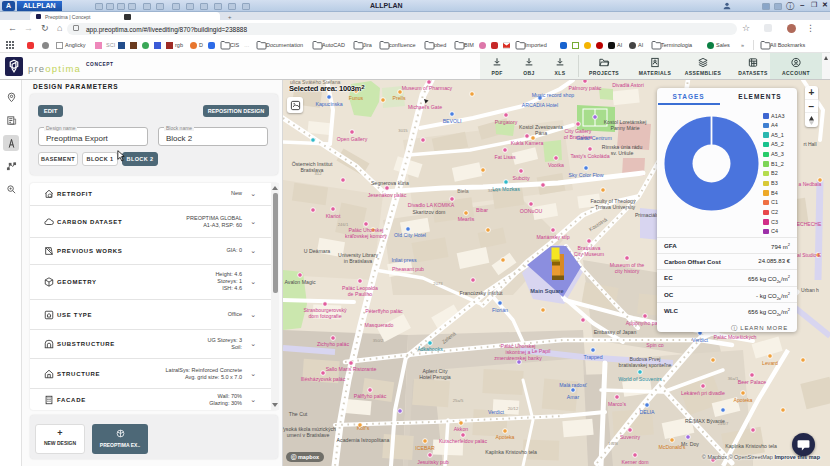 The width and height of the screenshot is (830, 466). Describe the element at coordinates (430, 212) in the screenshot. I see `svg-text: Skaritzov dom` at that location.